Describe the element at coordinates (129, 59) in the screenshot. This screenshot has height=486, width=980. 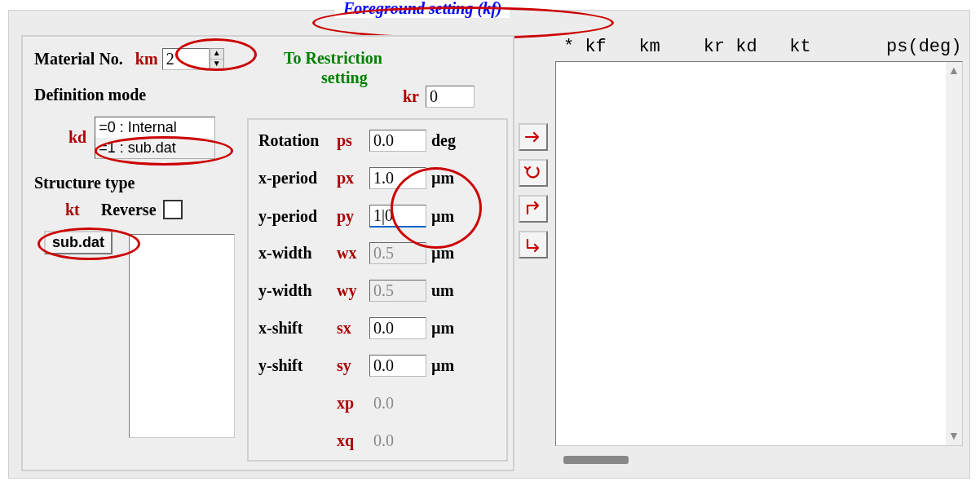
I see `material-row: Material No. km ▲▼` at that location.